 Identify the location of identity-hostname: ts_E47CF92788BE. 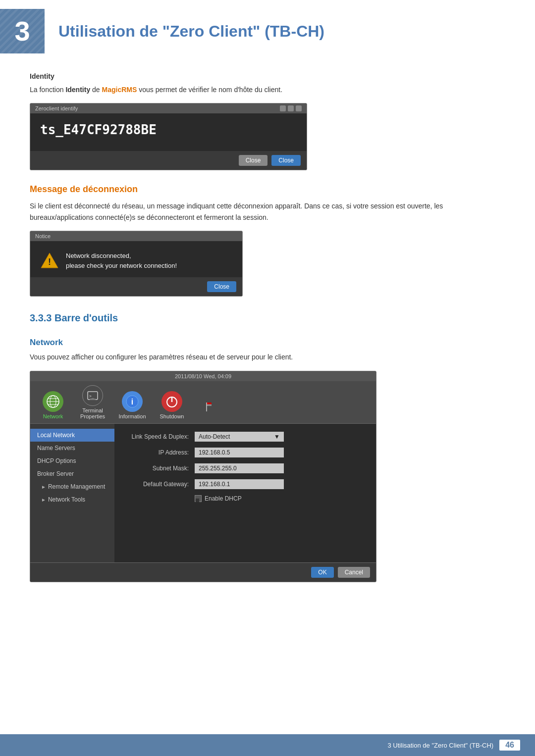
(168, 130).